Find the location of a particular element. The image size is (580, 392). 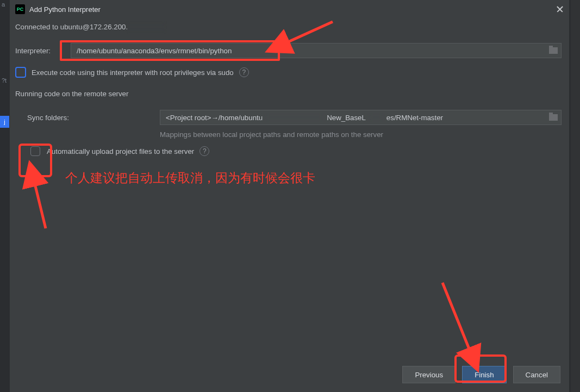

button-bar: Previous Finish Cancel is located at coordinates (482, 375).